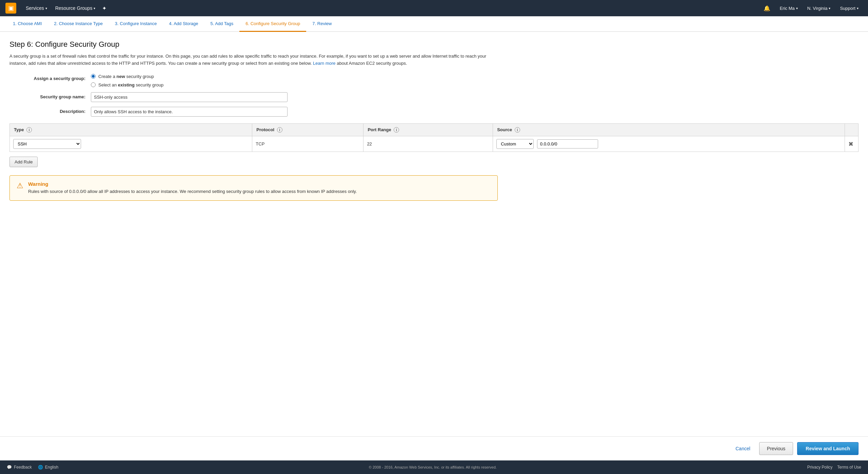  Describe the element at coordinates (828, 449) in the screenshot. I see `review-and-launch-button: Review and Launch` at that location.